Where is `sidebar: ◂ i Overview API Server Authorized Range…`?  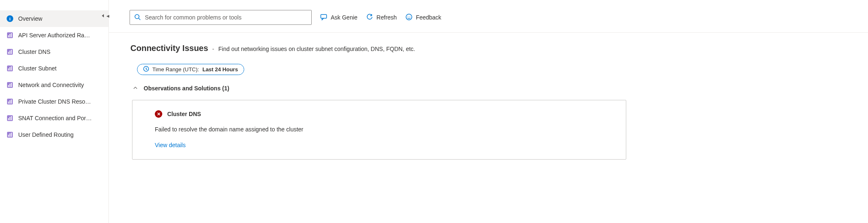 sidebar: ◂ i Overview API Server Authorized Range… is located at coordinates (55, 112).